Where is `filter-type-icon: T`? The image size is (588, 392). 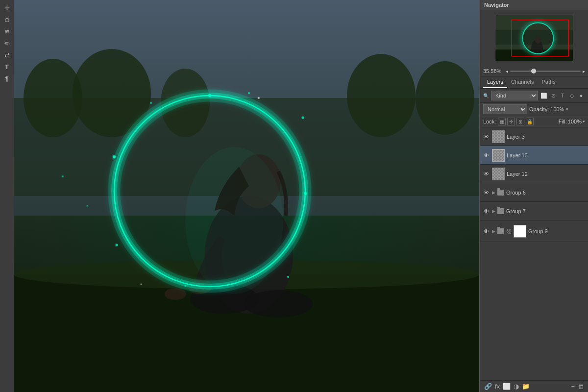
filter-type-icon: T is located at coordinates (563, 96).